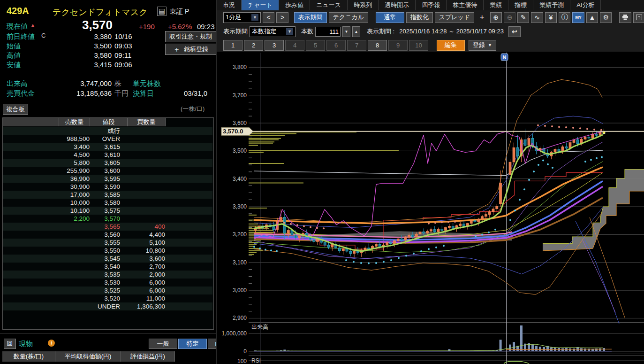 The image size is (644, 364). What do you see at coordinates (565, 18) in the screenshot?
I see `info-icon: ⓘ` at bounding box center [565, 18].